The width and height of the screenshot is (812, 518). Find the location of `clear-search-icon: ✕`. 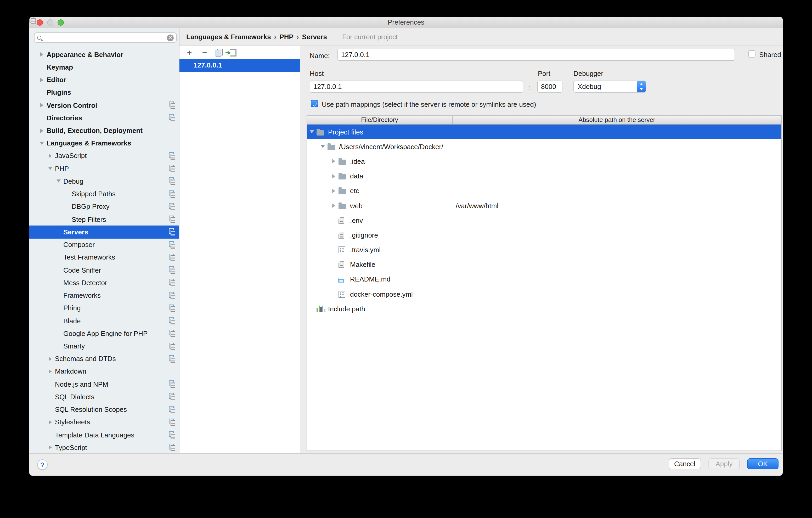

clear-search-icon: ✕ is located at coordinates (170, 38).